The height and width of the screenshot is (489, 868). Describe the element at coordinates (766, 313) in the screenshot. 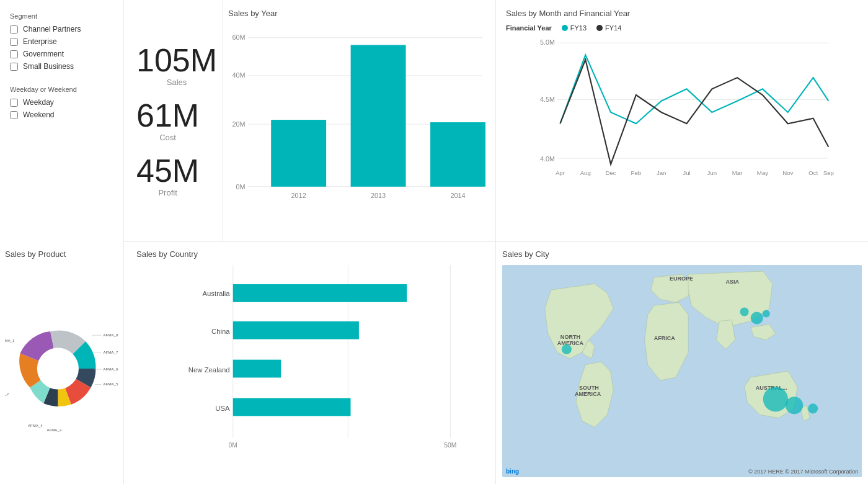

I see `city-bubble-asia3` at that location.